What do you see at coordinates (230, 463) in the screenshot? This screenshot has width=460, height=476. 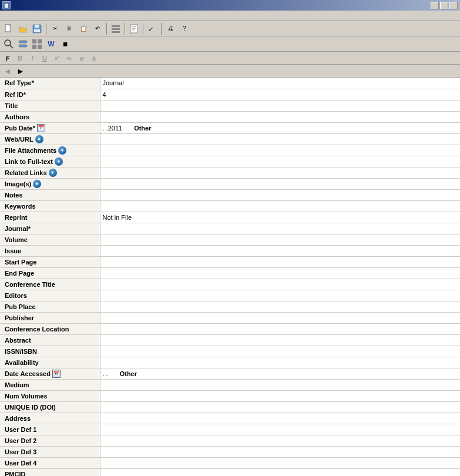 I see `table-row: User Def 4` at bounding box center [230, 463].